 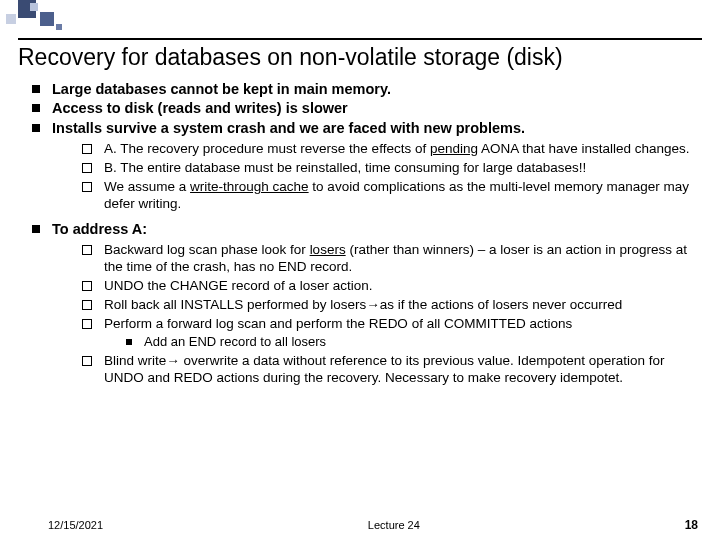 I want to click on bullet-text: To address A:, so click(x=100, y=229).